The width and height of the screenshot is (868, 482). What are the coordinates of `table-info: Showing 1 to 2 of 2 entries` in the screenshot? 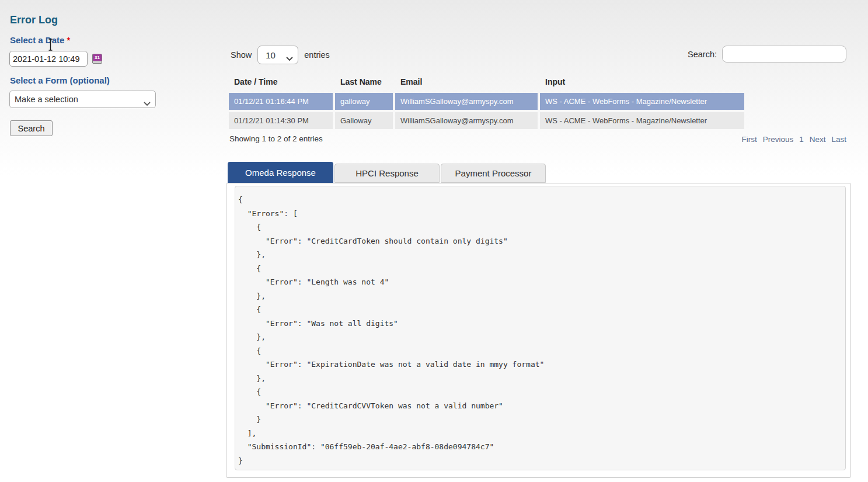 It's located at (276, 139).